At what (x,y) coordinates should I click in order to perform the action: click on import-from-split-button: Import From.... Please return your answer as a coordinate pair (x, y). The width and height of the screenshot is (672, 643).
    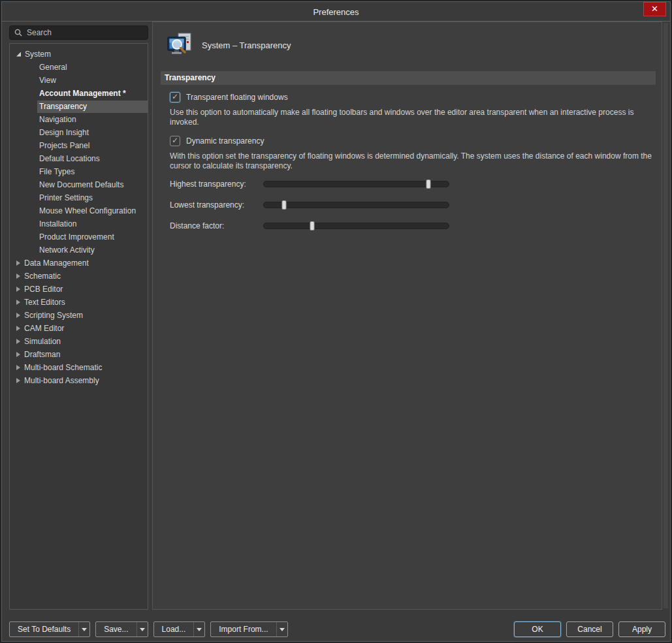
    Looking at the image, I should click on (249, 629).